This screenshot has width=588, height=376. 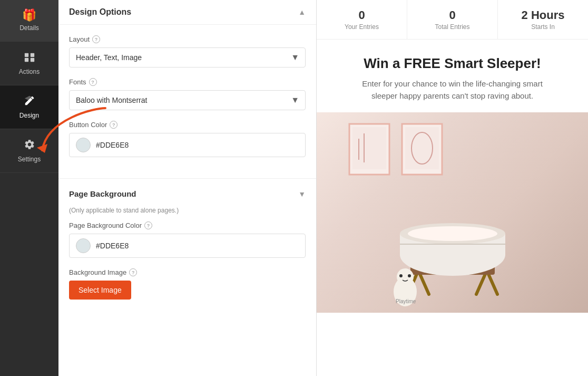 I want to click on gift-icon: 🎁, so click(x=30, y=15).